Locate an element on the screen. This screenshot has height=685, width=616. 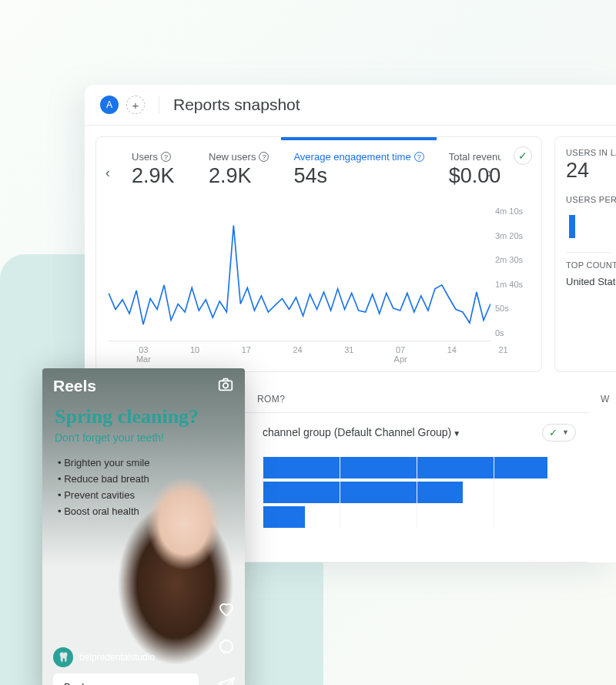
metric-label: New users ? is located at coordinates (239, 157).